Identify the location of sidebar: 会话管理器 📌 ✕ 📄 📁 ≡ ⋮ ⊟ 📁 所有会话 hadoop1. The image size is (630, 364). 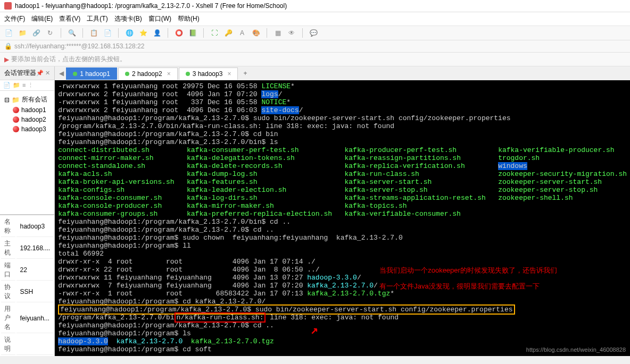
(28, 211).